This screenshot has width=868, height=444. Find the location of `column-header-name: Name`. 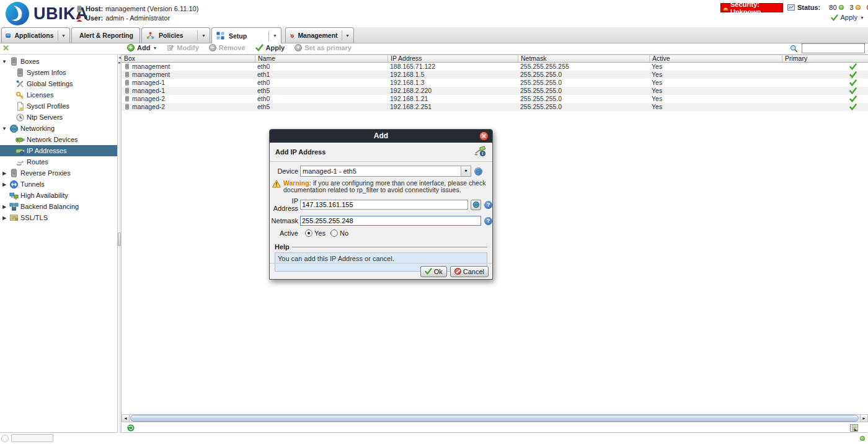

column-header-name: Name is located at coordinates (321, 58).